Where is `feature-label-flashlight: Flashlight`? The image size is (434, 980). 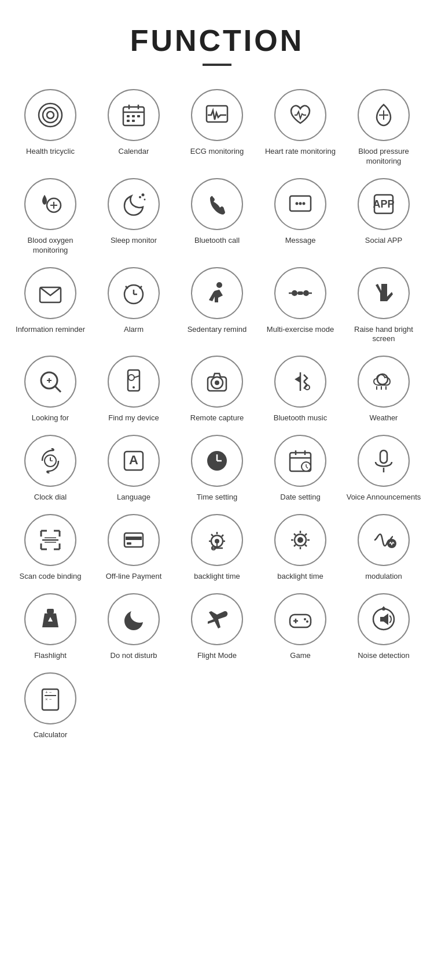 feature-label-flashlight: Flashlight is located at coordinates (50, 656).